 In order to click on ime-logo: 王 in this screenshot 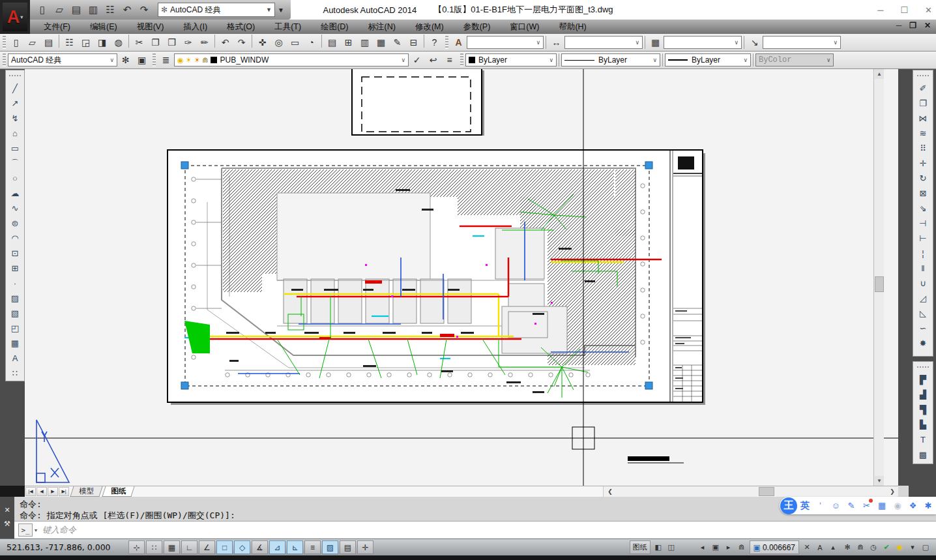, I will do `click(789, 506)`.